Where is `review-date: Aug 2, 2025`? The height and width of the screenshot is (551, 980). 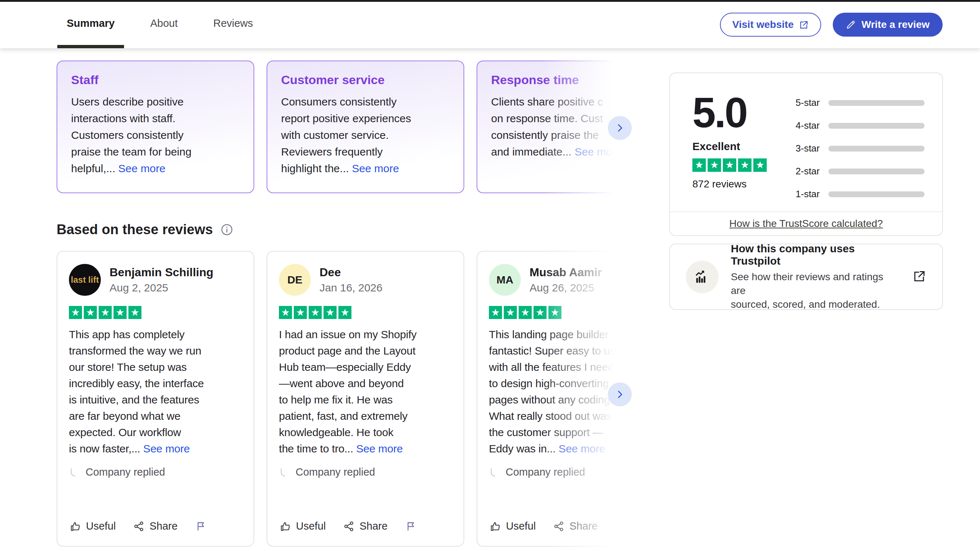
review-date: Aug 2, 2025 is located at coordinates (161, 288).